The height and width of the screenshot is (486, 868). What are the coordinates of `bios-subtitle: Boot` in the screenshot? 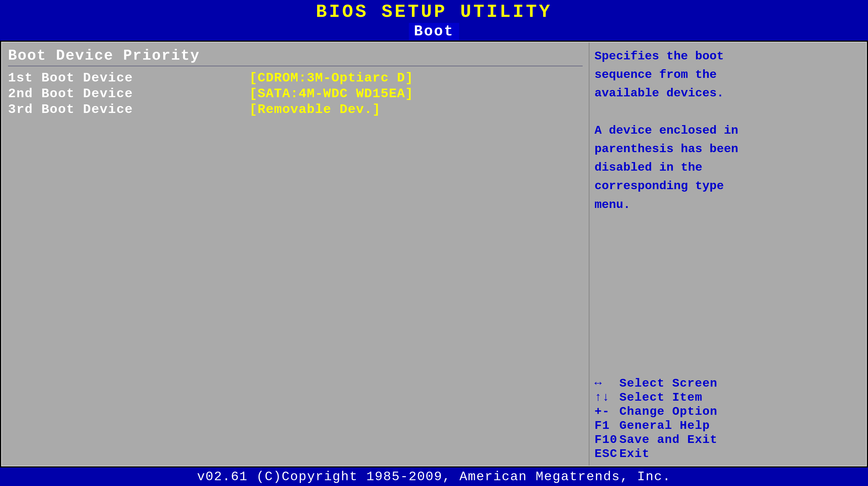 It's located at (434, 32).